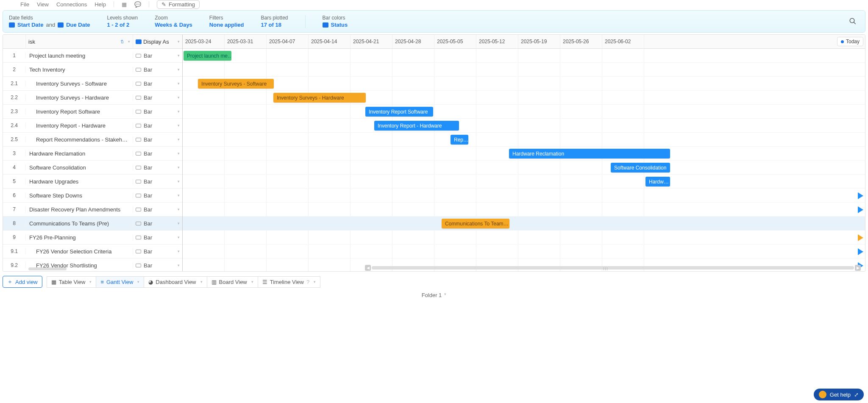  Describe the element at coordinates (414, 42) in the screenshot. I see `date-column-header: 2025-04-28` at that location.